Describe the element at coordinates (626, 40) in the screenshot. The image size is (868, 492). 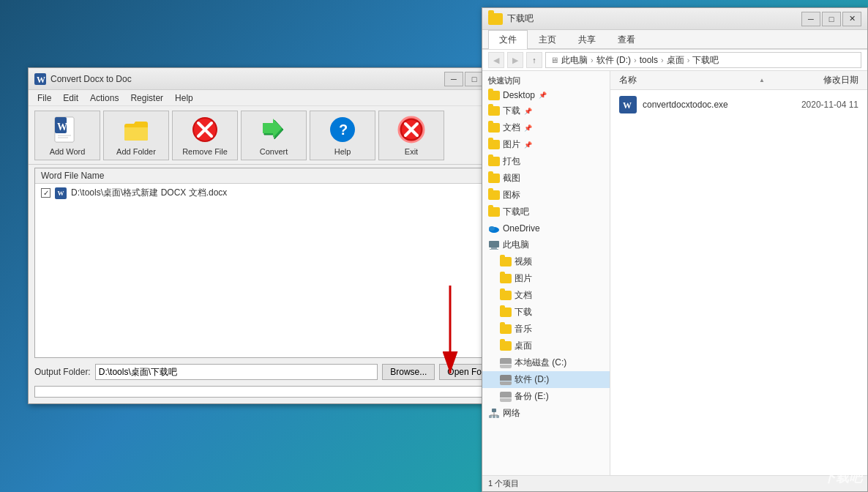
I see `ribbon-tab-view: 查看` at that location.